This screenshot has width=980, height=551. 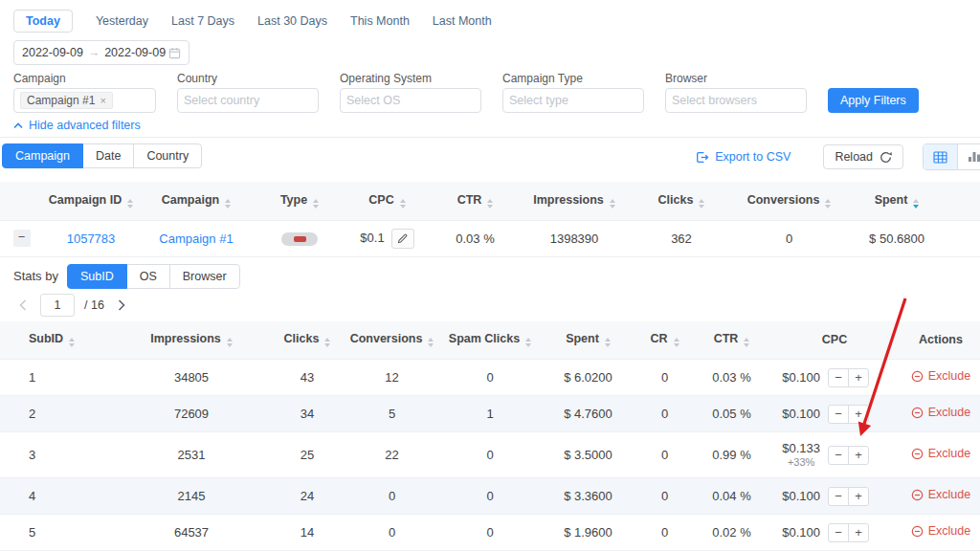 What do you see at coordinates (91, 201) in the screenshot?
I see `col-campaign-id: Campaign ID` at bounding box center [91, 201].